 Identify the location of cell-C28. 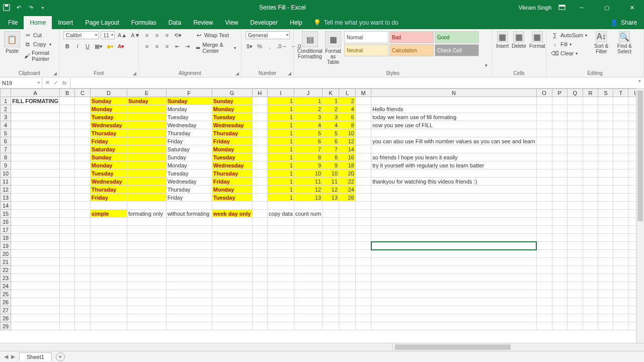
(83, 318).